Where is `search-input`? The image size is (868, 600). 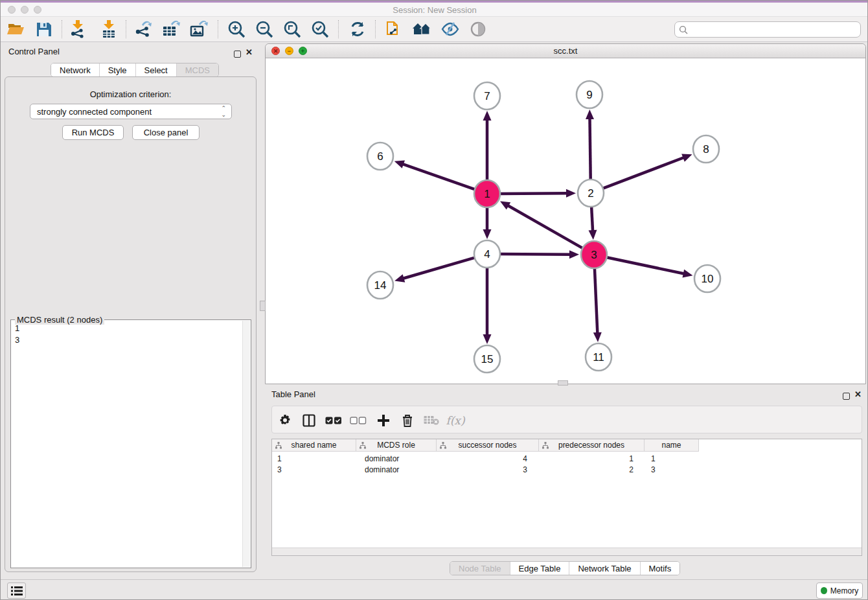
search-input is located at coordinates (774, 30).